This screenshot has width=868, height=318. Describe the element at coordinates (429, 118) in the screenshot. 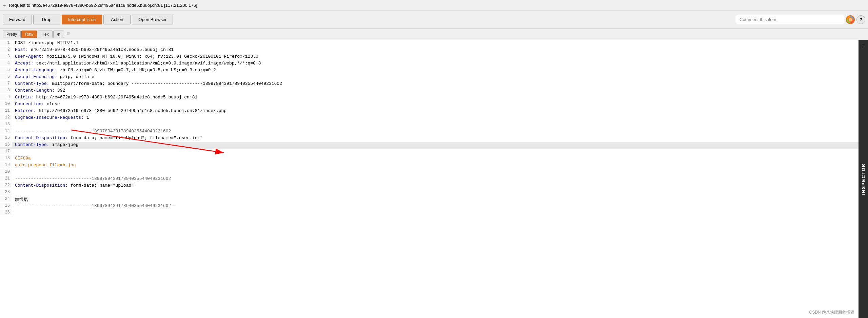

I see `table-row: 12Upgrade-Insecure-Requests: 1` at that location.